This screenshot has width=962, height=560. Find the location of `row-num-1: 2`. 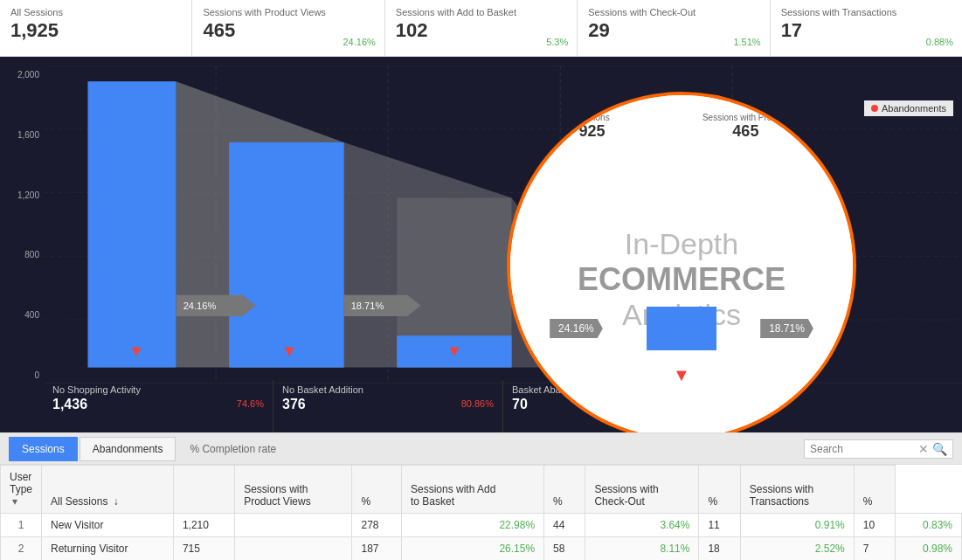

row-num-1: 2 is located at coordinates (21, 549).